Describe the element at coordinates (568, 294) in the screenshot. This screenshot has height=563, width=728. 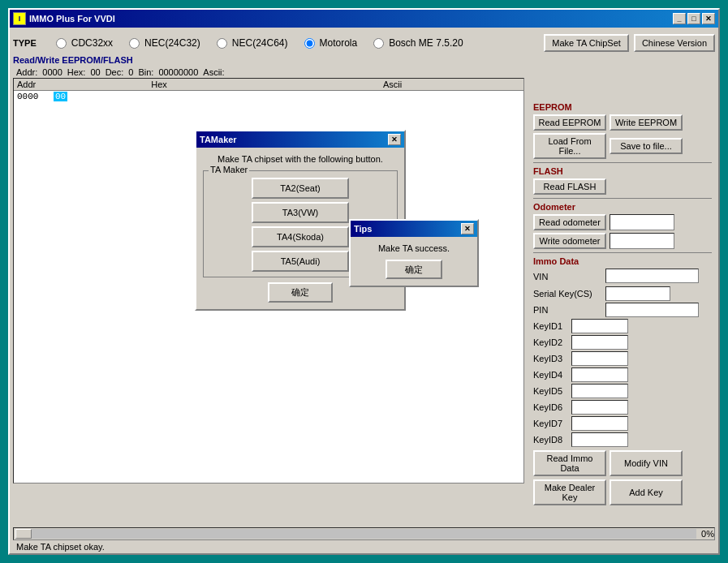
I see `serial-key-label: Serial Key(CS)` at that location.